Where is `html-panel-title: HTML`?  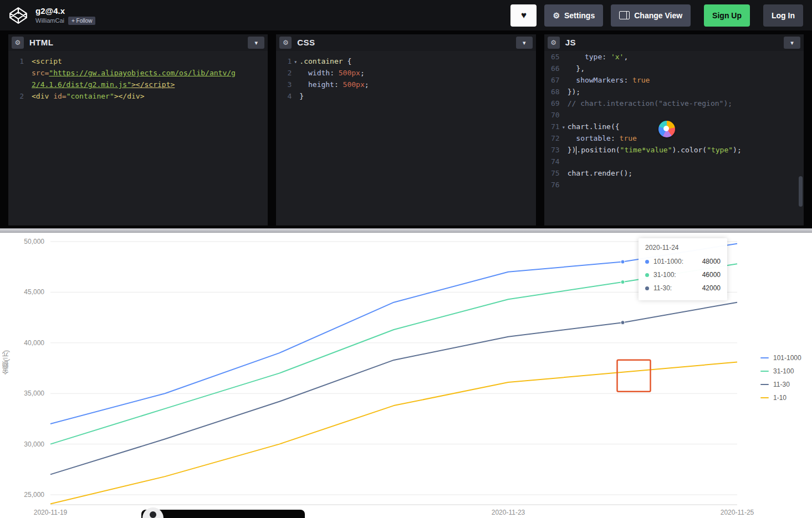
html-panel-title: HTML is located at coordinates (41, 43).